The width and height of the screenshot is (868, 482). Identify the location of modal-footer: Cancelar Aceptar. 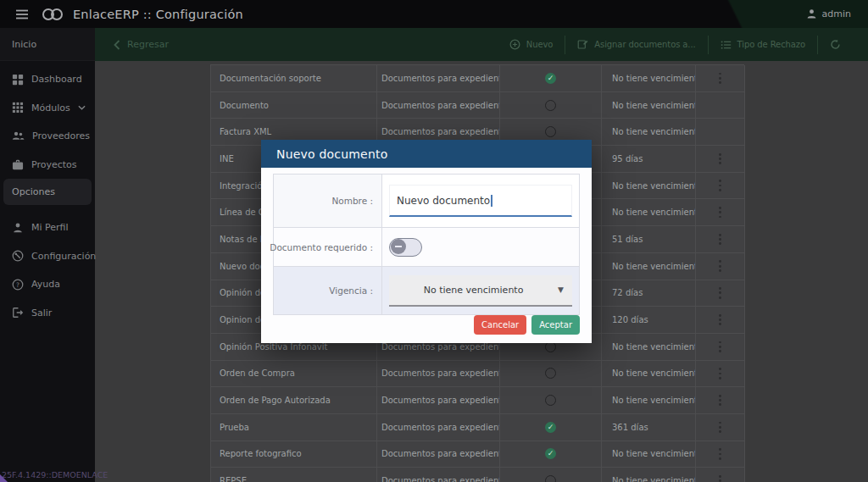
(527, 325).